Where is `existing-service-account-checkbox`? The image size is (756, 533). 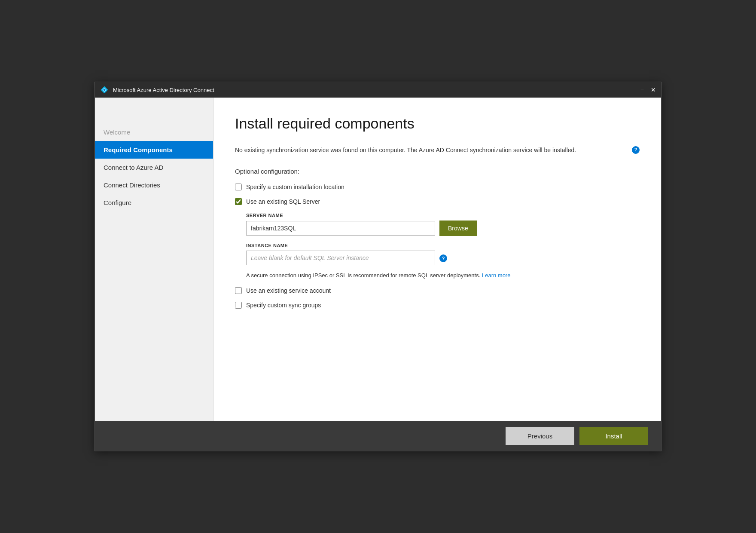 existing-service-account-checkbox is located at coordinates (238, 291).